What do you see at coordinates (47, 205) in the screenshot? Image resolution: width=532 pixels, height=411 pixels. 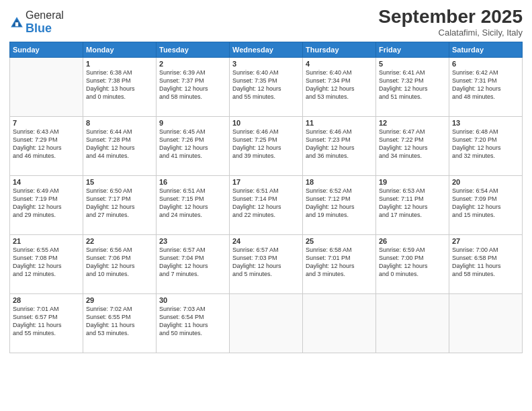 I see `day-cell-14: 14Sunrise: 6:49 AM Sunset: 7:19 PM Dayli…` at bounding box center [47, 205].